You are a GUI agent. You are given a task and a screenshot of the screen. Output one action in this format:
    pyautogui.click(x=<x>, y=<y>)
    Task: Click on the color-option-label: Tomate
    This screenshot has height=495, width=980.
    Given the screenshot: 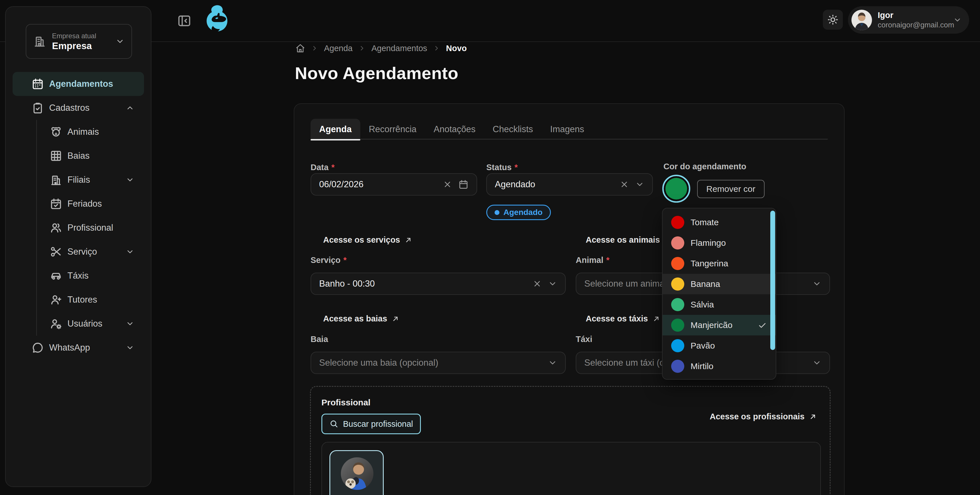 What is the action you would take?
    pyautogui.click(x=729, y=222)
    